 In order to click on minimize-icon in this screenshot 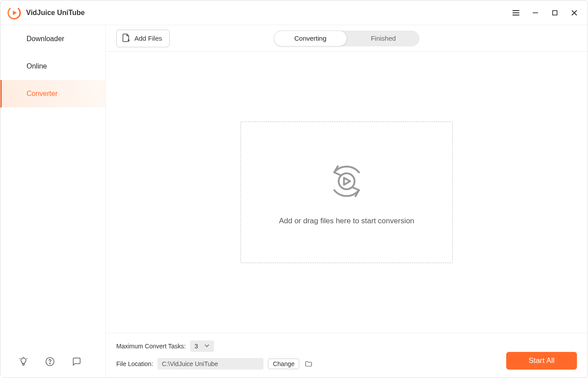, I will do `click(535, 13)`.